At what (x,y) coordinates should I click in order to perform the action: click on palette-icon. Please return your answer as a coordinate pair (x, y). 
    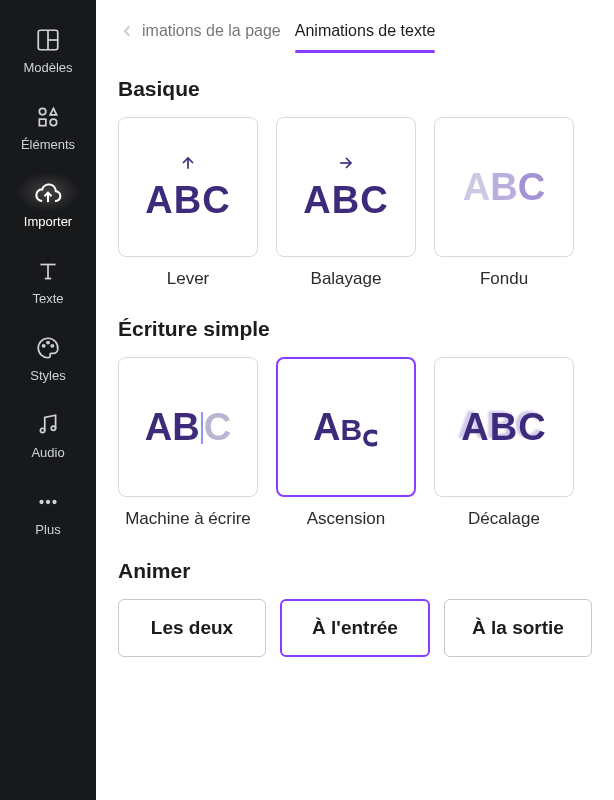
    Looking at the image, I should click on (48, 348).